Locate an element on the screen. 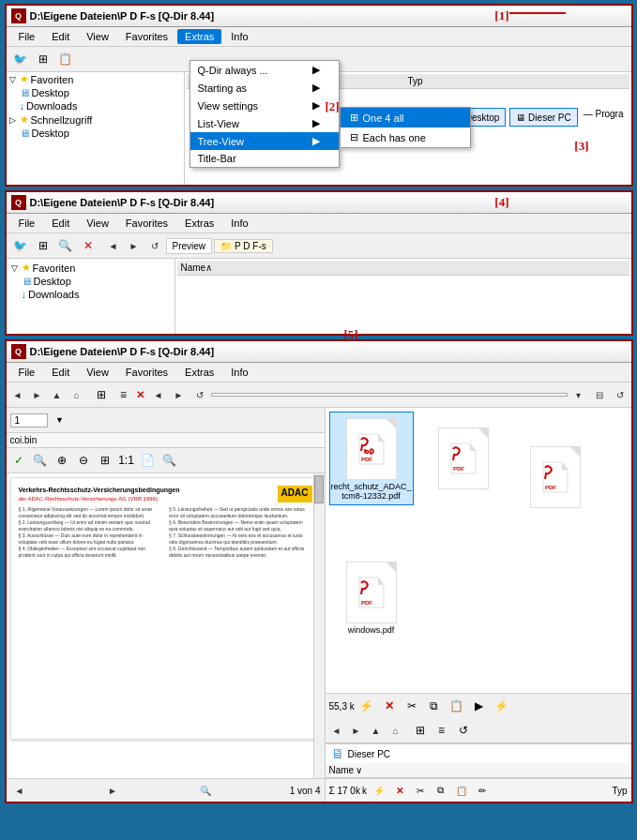  p3-address-bar is located at coordinates (389, 395).